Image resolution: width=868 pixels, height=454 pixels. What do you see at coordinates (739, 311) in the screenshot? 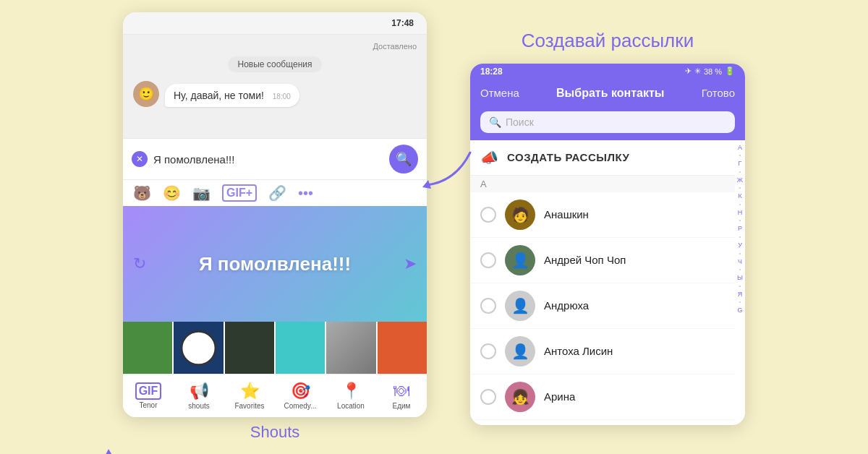
I see `alpha-gc: G` at bounding box center [739, 311].